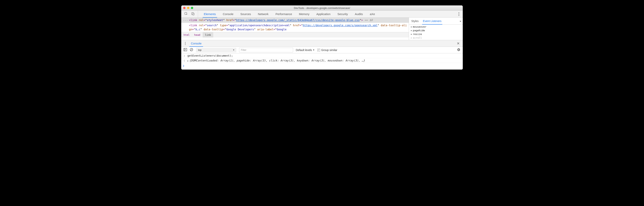 The image size is (644, 206). Describe the element at coordinates (458, 44) in the screenshot. I see `drawer-close-icon: ✕` at that location.